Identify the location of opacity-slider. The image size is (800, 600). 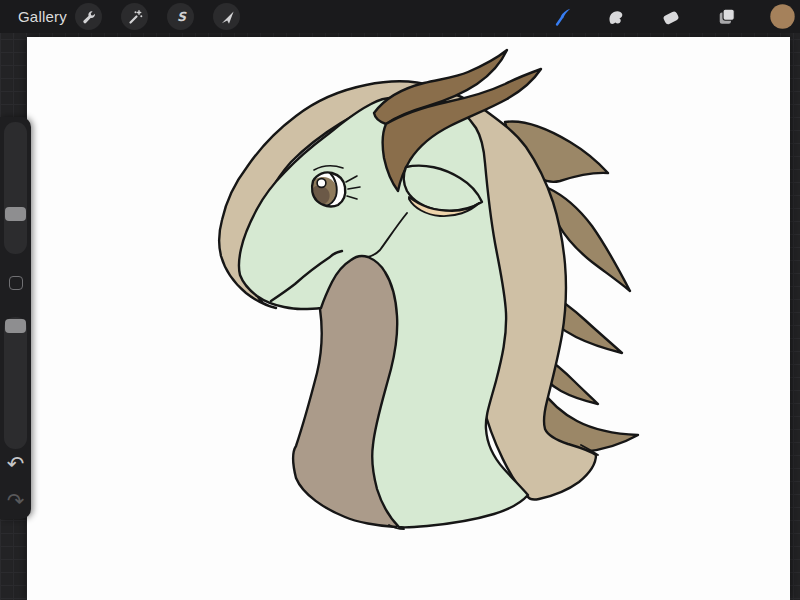
(16, 383).